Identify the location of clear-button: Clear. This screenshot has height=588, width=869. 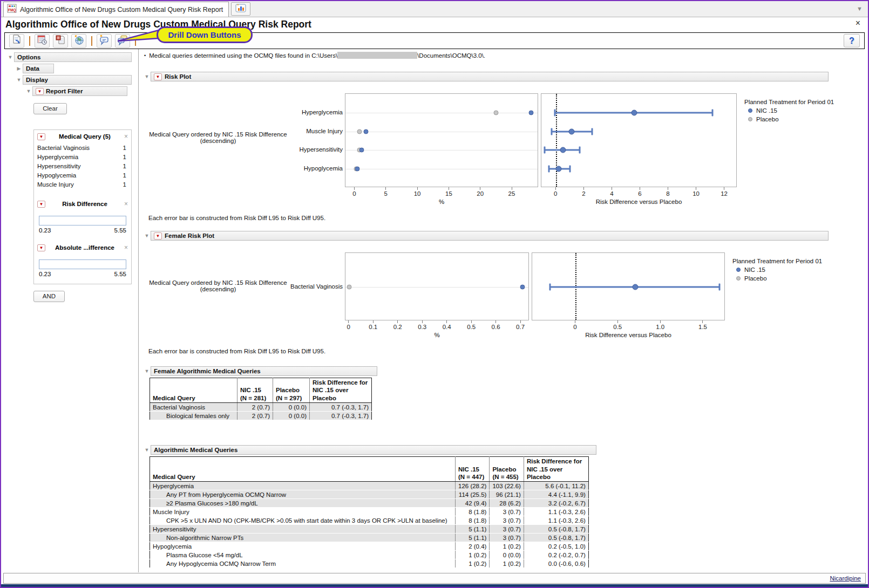
(50, 109).